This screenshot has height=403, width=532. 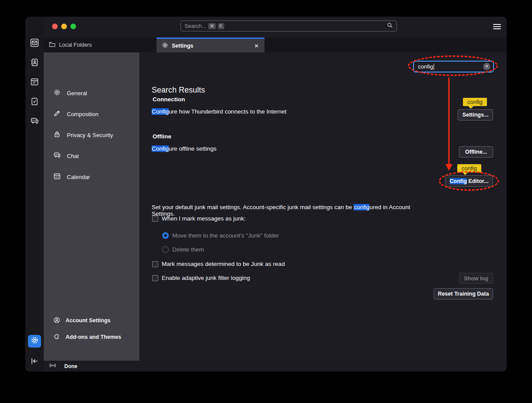 What do you see at coordinates (206, 278) in the screenshot?
I see `checkbox-label: Enable adaptive junk filter logging` at bounding box center [206, 278].